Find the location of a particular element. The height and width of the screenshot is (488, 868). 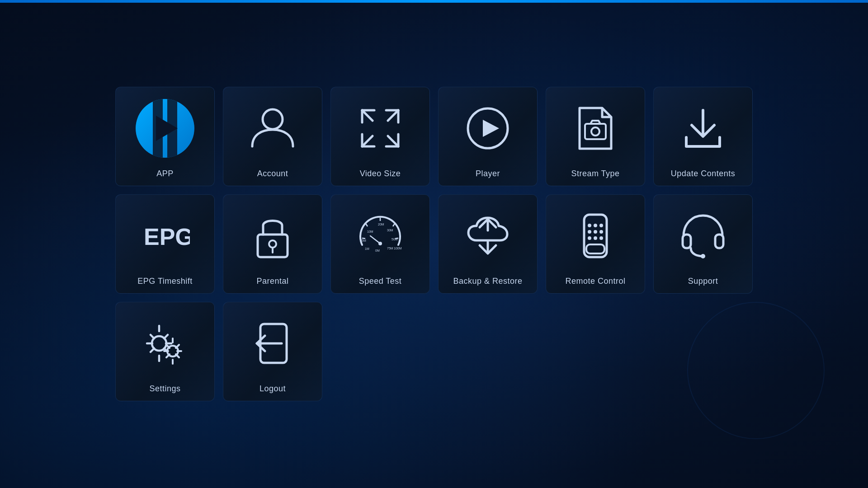

tile-epg-timeshift: EPG EPG Timeshift is located at coordinates (165, 244).